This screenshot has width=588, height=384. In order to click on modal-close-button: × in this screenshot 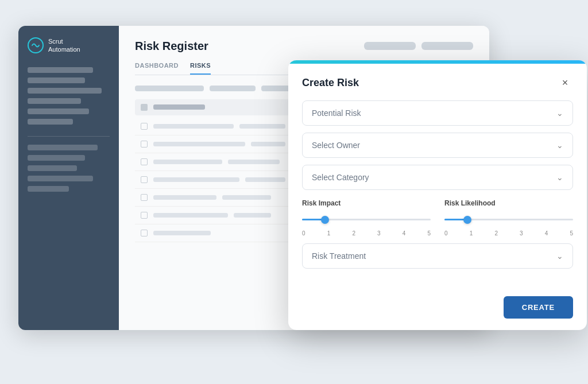, I will do `click(565, 83)`.